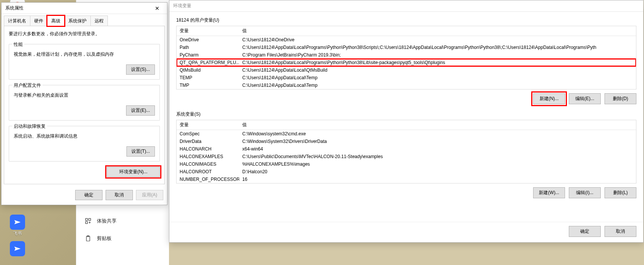 The height and width of the screenshot is (265, 644). I want to click on new-sys-var-button: 新建(W)..., so click(549, 193).